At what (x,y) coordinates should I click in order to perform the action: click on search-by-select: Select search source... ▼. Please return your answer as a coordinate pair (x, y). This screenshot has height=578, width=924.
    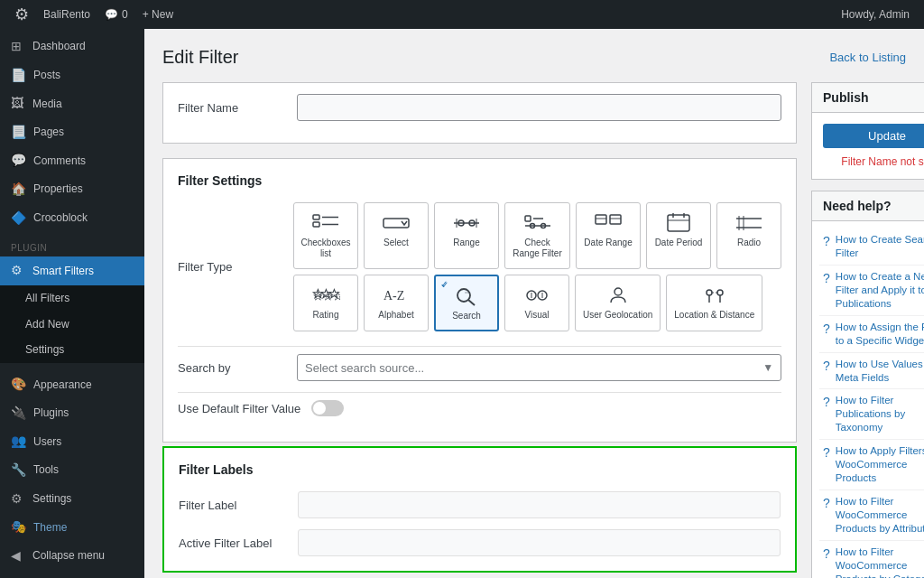
    Looking at the image, I should click on (540, 368).